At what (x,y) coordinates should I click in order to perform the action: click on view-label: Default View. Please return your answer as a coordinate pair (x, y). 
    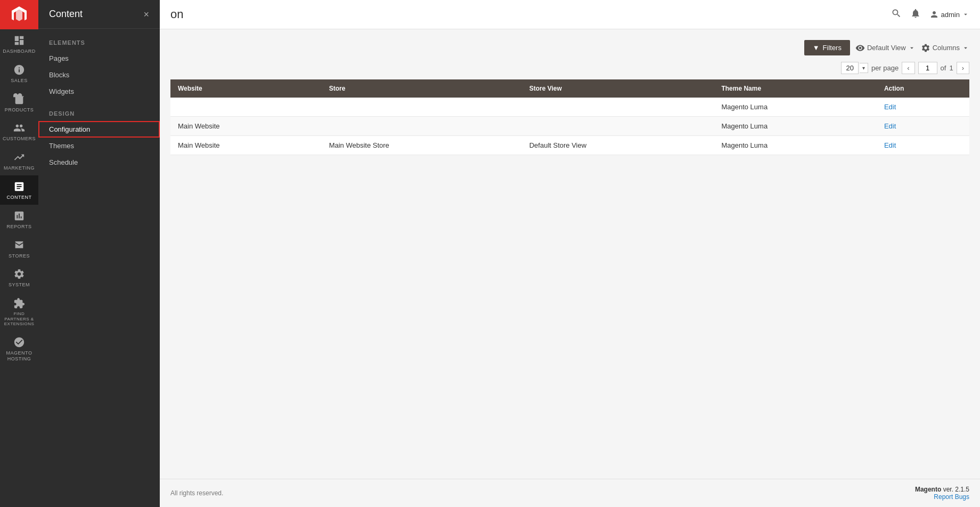
    Looking at the image, I should click on (886, 48).